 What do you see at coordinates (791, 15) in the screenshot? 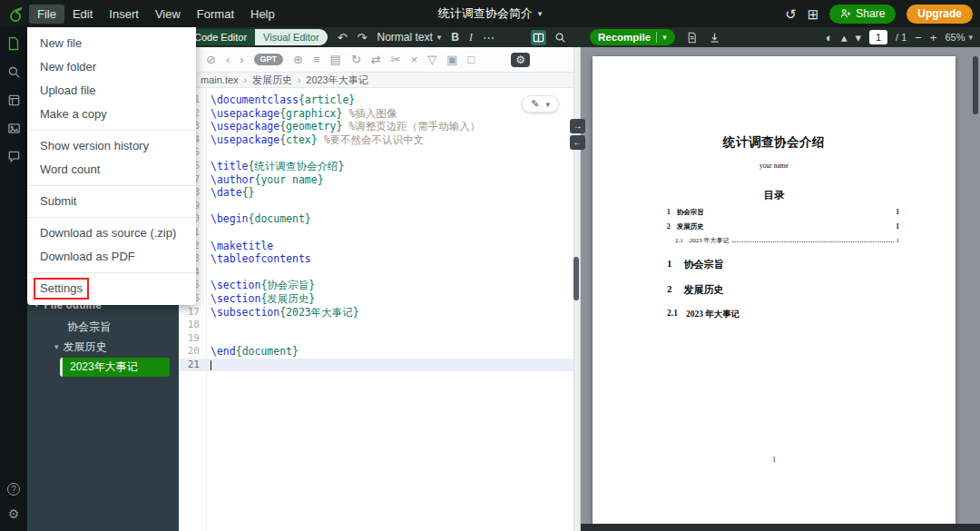
I see `history-icon: ↺` at bounding box center [791, 15].